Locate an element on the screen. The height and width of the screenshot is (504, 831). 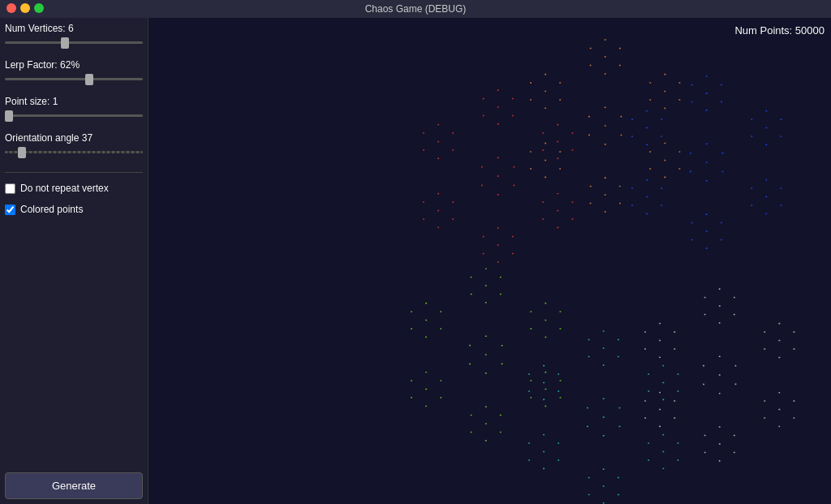
point-size-slider is located at coordinates (74, 115).